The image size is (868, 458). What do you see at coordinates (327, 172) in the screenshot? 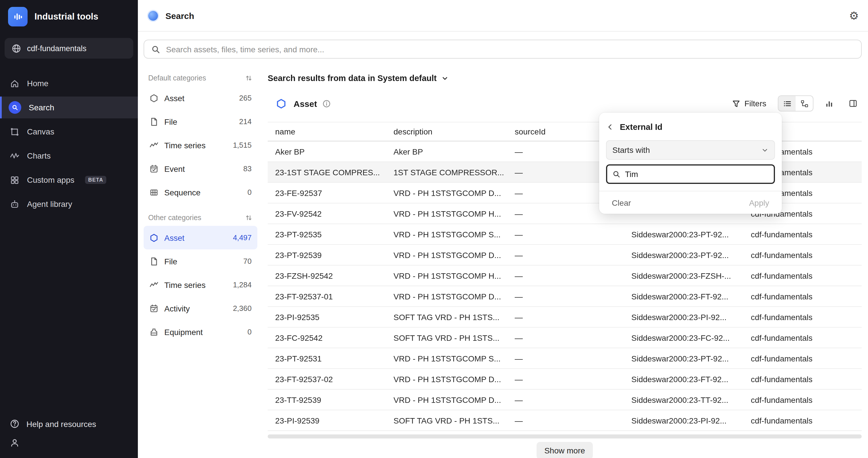
I see `table-cell: 23-1ST STAGE COMPRES...` at bounding box center [327, 172].